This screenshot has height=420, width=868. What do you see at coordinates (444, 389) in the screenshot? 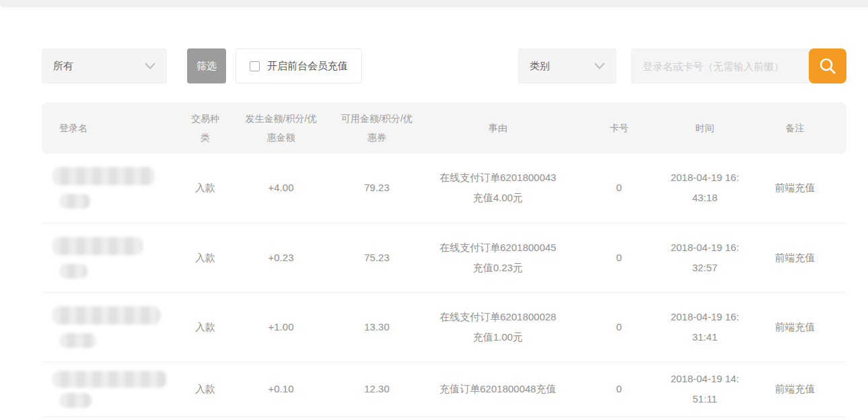
I see `table-row: 入款 +0.10 12.30 充值订单6201800048充值 0 2018-0…` at bounding box center [444, 389].